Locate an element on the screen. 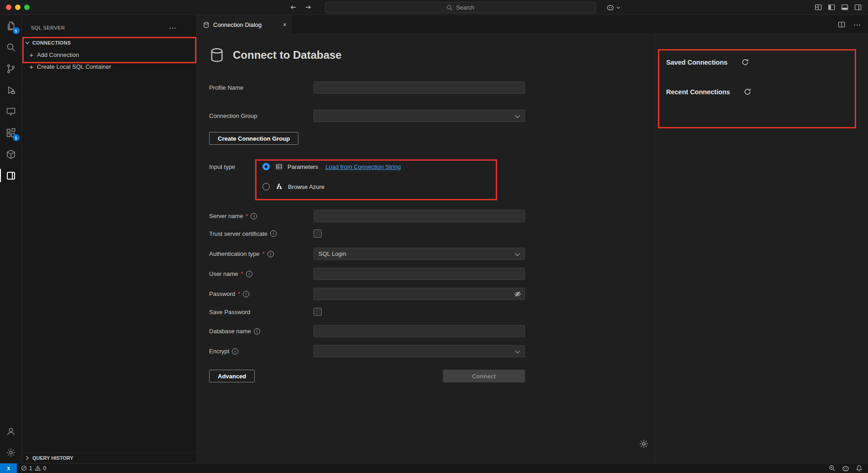  window-close-button is located at coordinates (9, 7).